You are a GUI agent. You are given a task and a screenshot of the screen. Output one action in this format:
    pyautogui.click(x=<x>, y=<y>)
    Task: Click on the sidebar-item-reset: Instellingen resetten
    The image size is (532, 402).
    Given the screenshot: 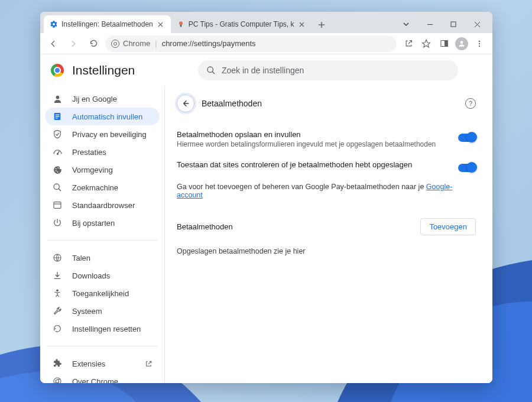 What is the action you would take?
    pyautogui.click(x=102, y=329)
    